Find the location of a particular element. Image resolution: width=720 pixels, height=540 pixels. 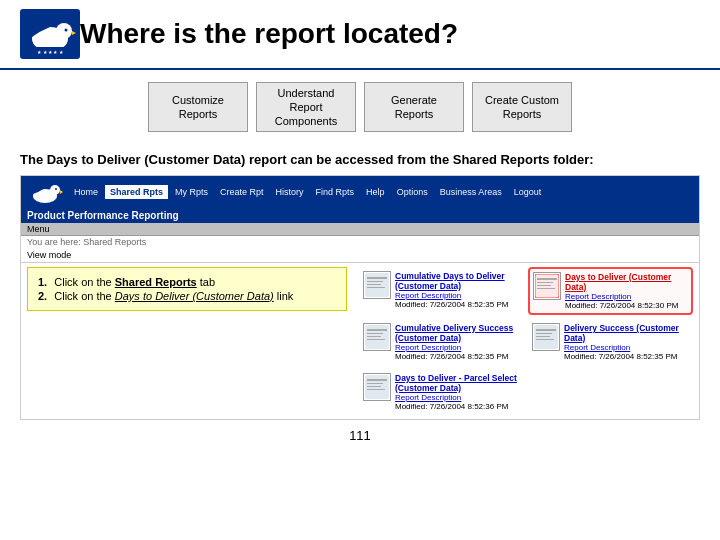

inner-nav-business-areas: Business Areas is located at coordinates (471, 192).